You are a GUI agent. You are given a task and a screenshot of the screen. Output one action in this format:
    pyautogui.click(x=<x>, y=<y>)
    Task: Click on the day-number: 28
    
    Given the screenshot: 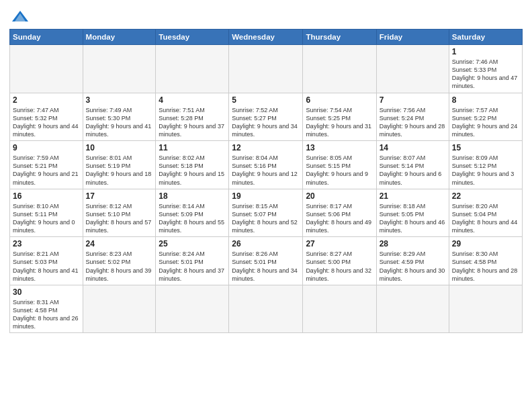 What is the action you would take?
    pyautogui.click(x=412, y=244)
    